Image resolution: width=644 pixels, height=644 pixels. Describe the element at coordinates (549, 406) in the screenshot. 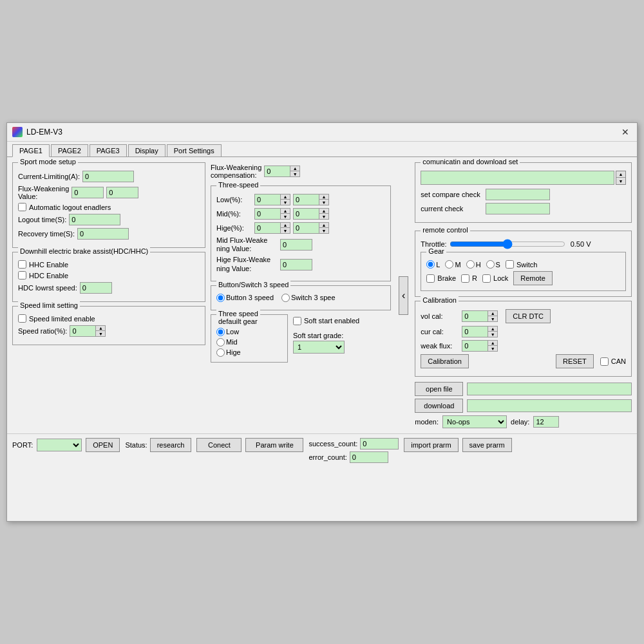

I see `download-progress-input` at that location.